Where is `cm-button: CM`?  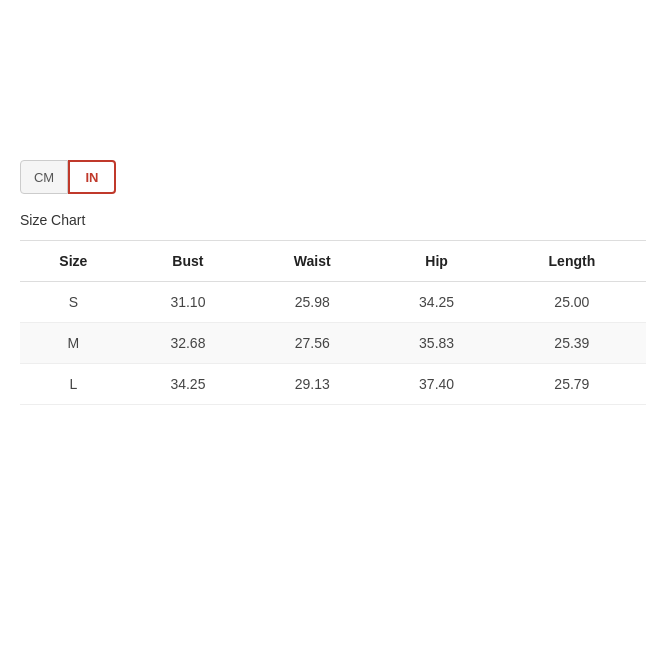 cm-button: CM is located at coordinates (44, 177).